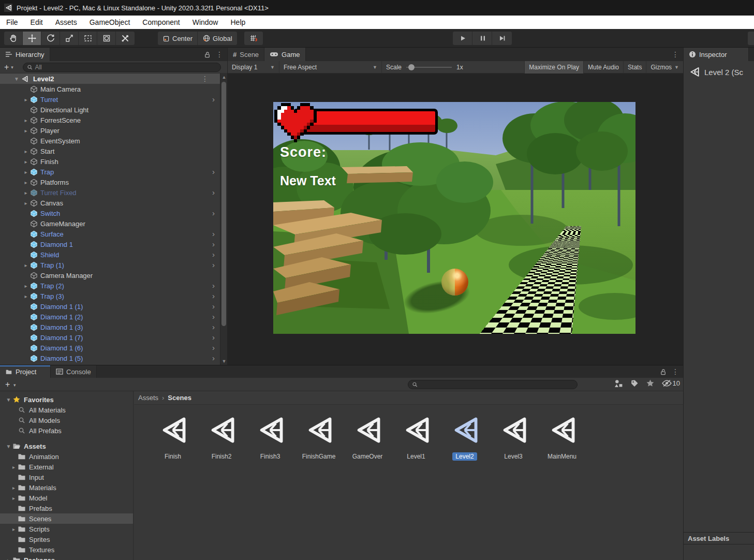 Image resolution: width=754 pixels, height=560 pixels. Describe the element at coordinates (110, 213) in the screenshot. I see `hierarchy-item-switch: Switch›` at that location.